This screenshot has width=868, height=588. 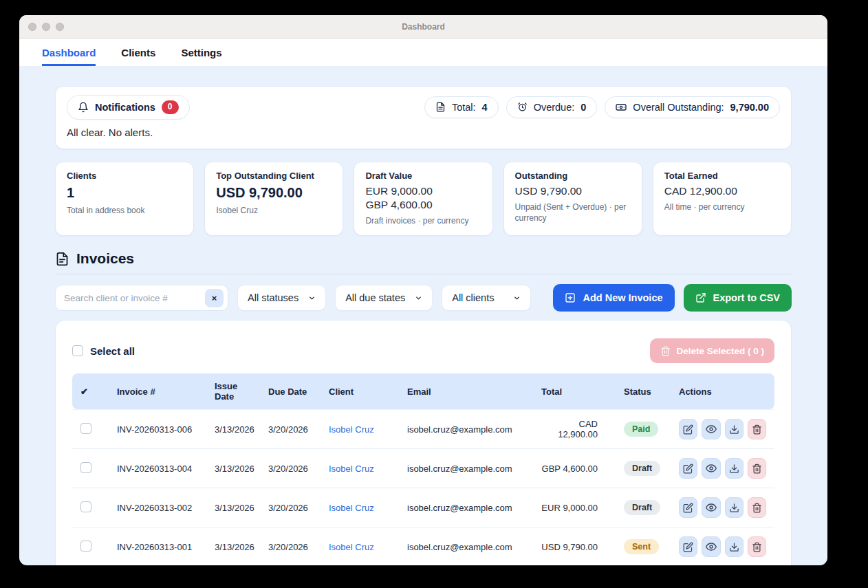 I want to click on invoice-total: USD 9,790.00, so click(x=574, y=546).